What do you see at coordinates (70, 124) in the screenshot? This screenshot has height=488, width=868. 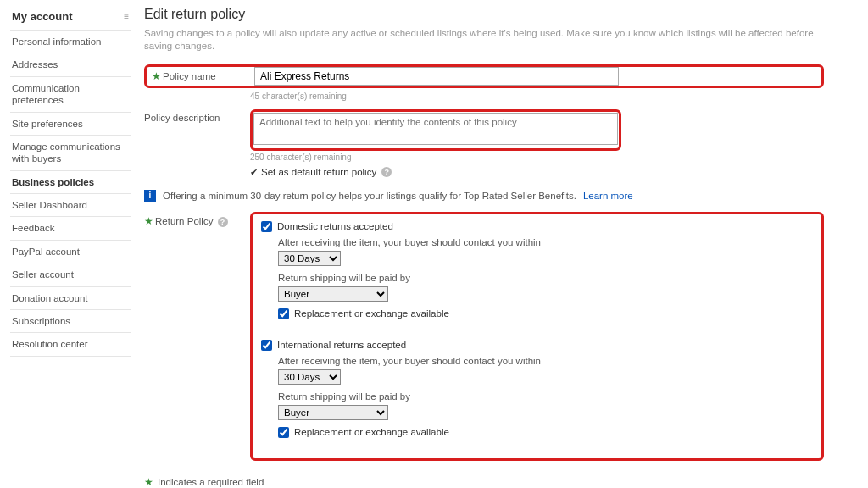 I see `sidebar-item-site-prefs: Site preferences` at bounding box center [70, 124].